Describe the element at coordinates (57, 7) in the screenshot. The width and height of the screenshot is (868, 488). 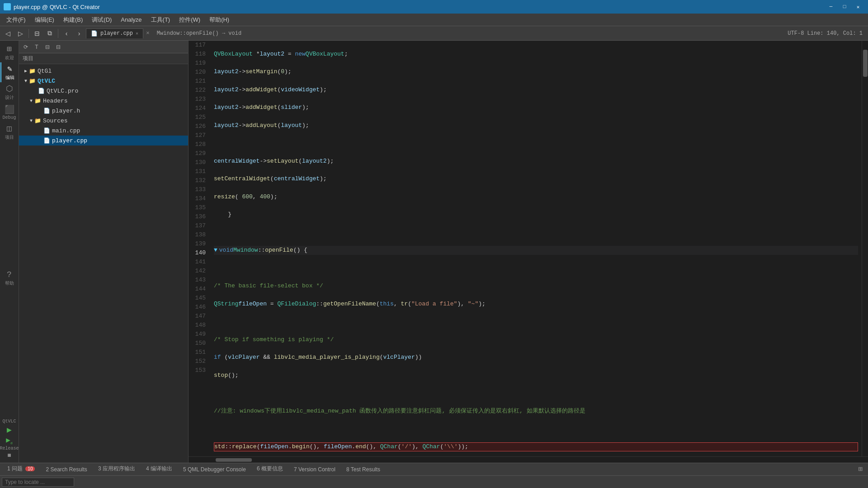
I see `window-title: player.cpp @ QtVLC - Qt Creator` at that location.